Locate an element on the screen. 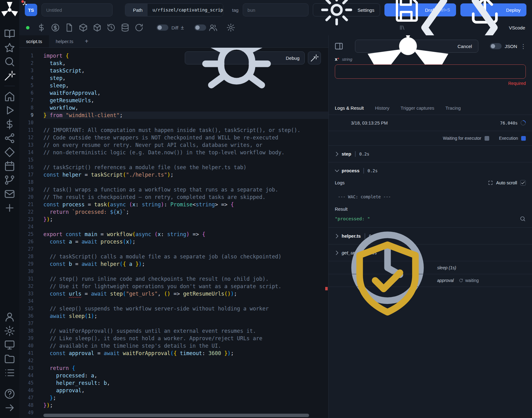 Image resolution: width=532 pixels, height=418 pixels. cancel-button: Cancel is located at coordinates (417, 46).